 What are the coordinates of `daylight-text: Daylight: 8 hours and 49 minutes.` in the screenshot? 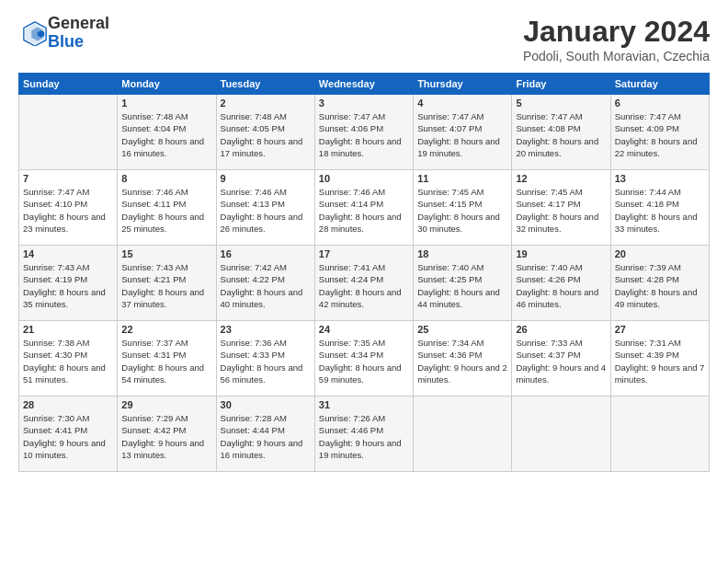 It's located at (656, 298).